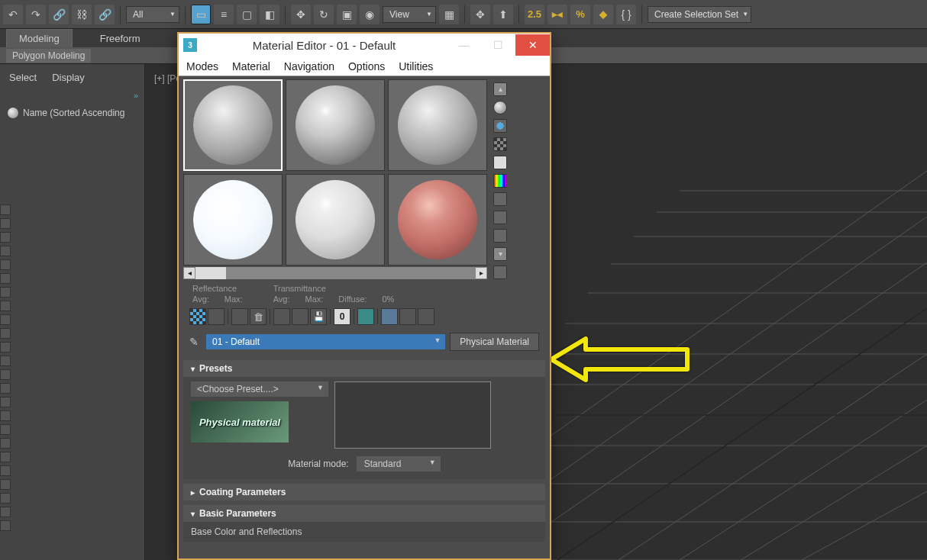 Image resolution: width=927 pixels, height=560 pixels. Describe the element at coordinates (282, 317) in the screenshot. I see `make-copy-icon` at that location.